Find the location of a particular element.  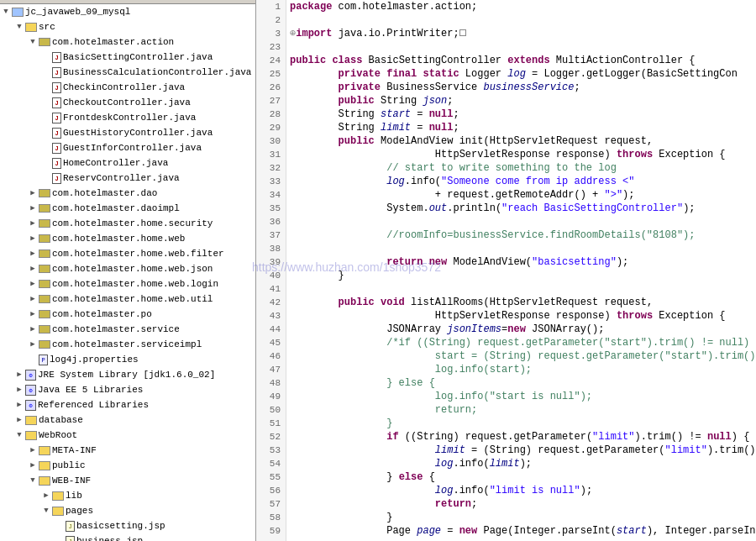

tree-item-BasicSettingController: JBasicSettingController.java is located at coordinates (128, 57).